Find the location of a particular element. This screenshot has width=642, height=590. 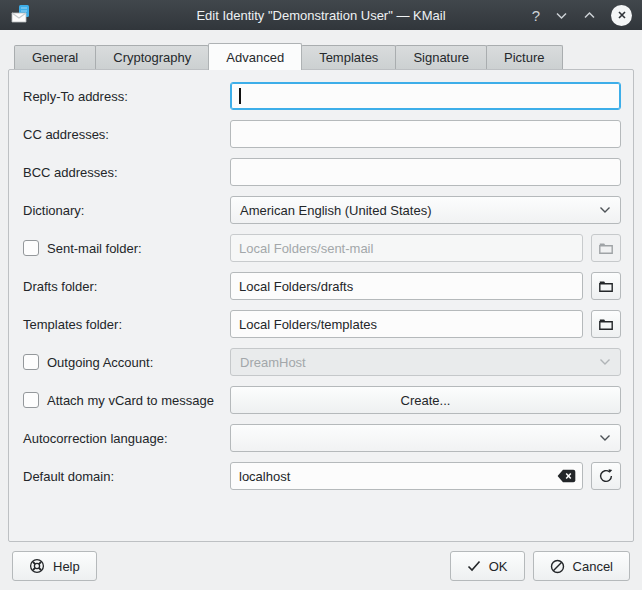

chevron-up-icon is located at coordinates (590, 16).